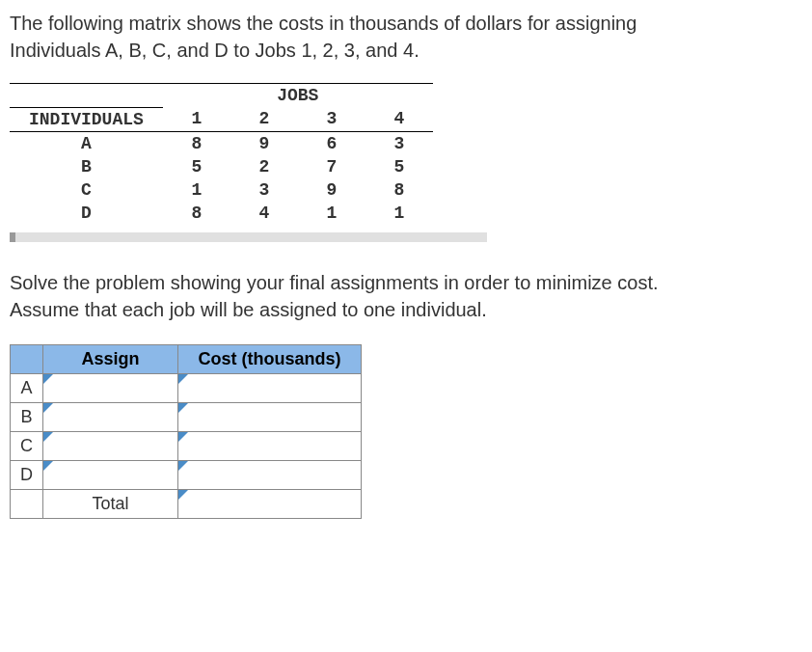 The height and width of the screenshot is (652, 812). Describe the element at coordinates (264, 120) in the screenshot. I see `job-header-2: 2` at that location.